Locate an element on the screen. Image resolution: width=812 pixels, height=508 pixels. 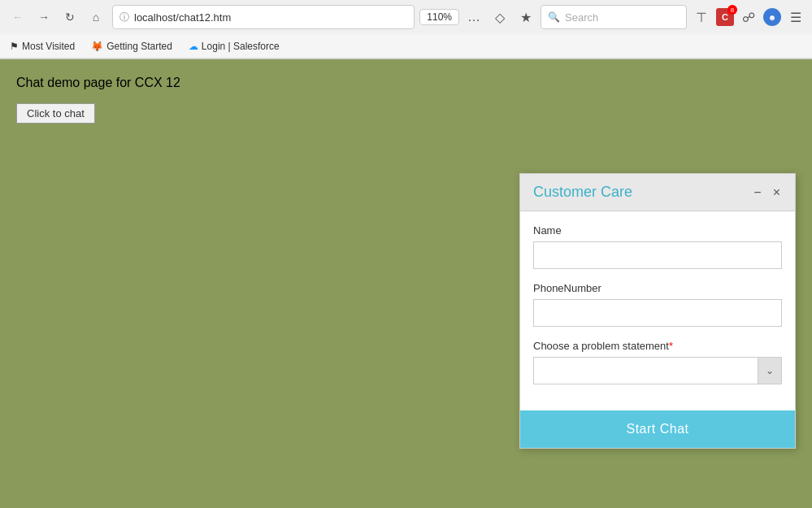
search-placeholder: Search is located at coordinates (582, 18).